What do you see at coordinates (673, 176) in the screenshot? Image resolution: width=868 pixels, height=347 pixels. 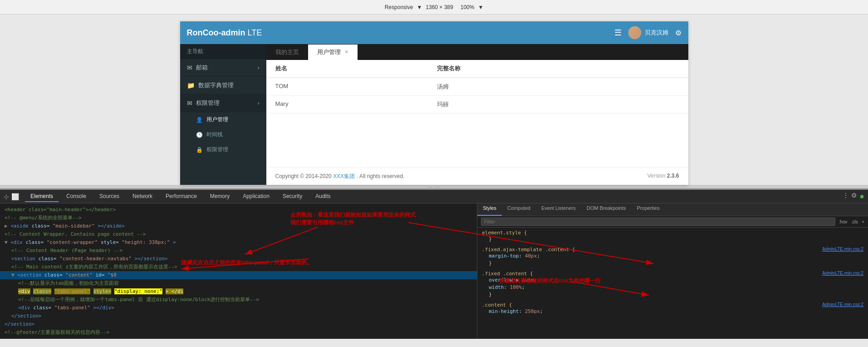 I see `version-number: 2.3.6` at bounding box center [673, 176].